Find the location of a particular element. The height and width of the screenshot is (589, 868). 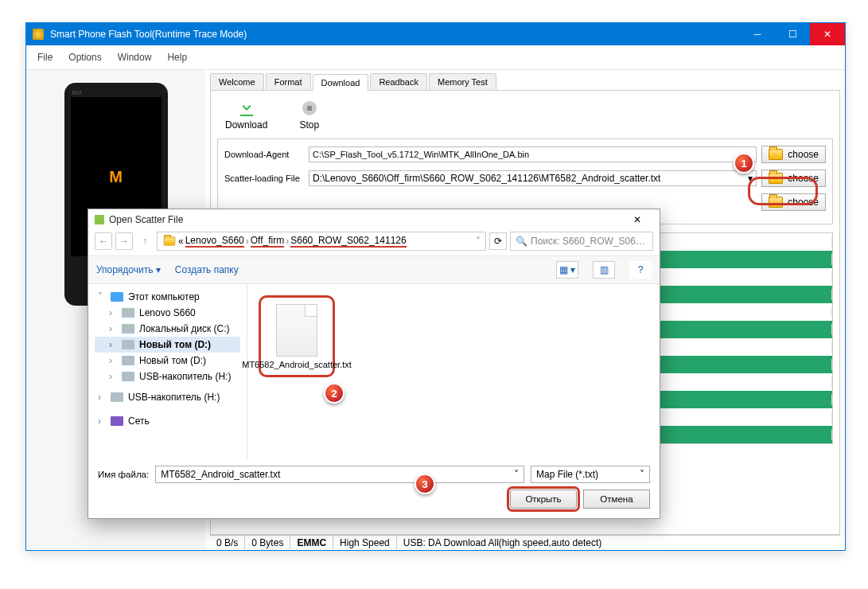

cancel-button: Отмена is located at coordinates (617, 499).